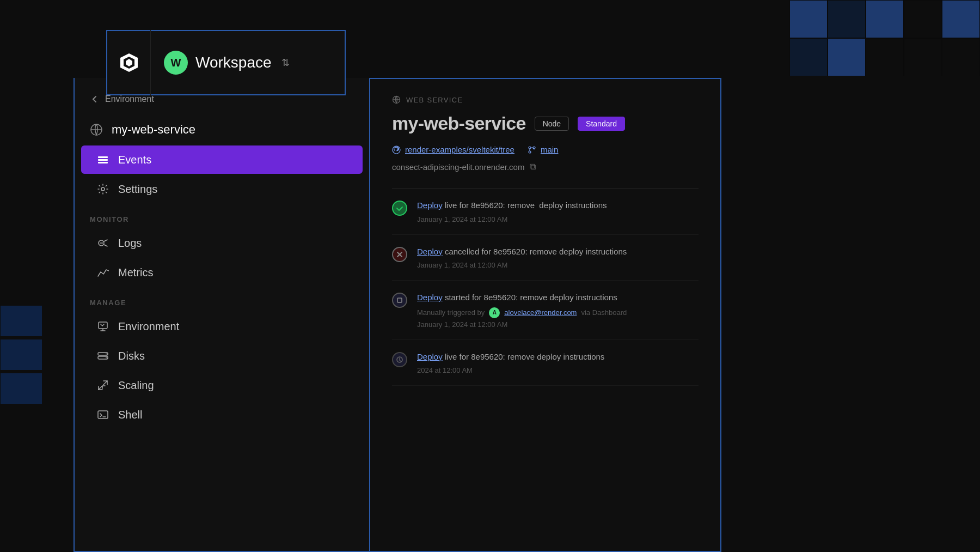 The height and width of the screenshot is (552, 980). Describe the element at coordinates (546, 100) in the screenshot. I see `service-type-label: WEB SERVICE` at that location.